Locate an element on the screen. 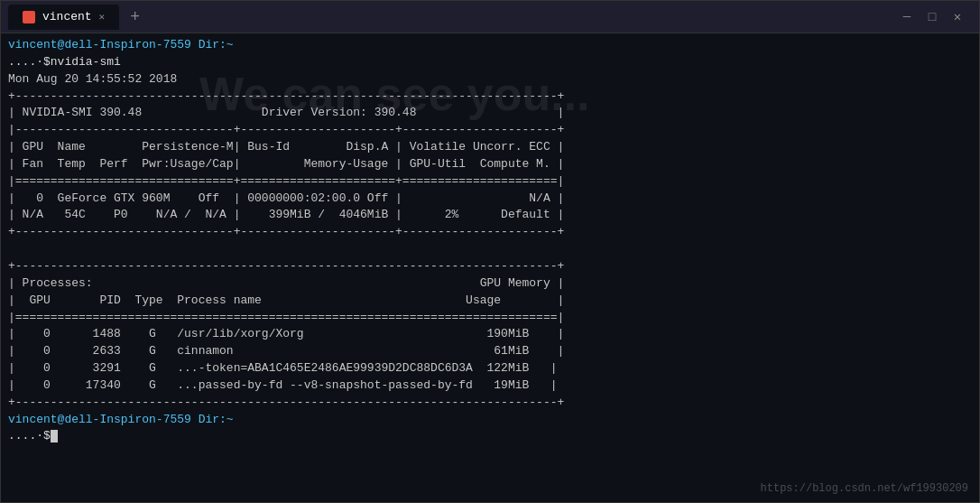  nvidia-smi-header: | NVIDIA-SMI 390.48 Driver Version: 390.… is located at coordinates (490, 114).